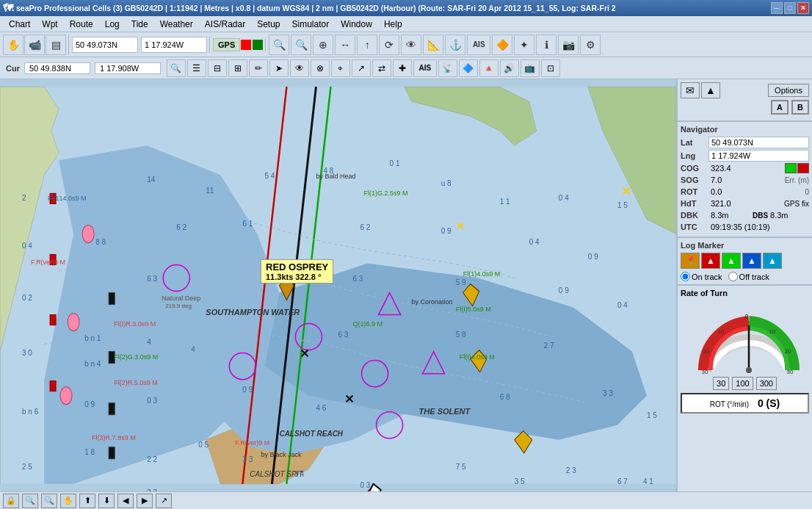  Describe the element at coordinates (744, 389) in the screenshot. I see `rate-of-turn-section: Rate of Turn` at that location.